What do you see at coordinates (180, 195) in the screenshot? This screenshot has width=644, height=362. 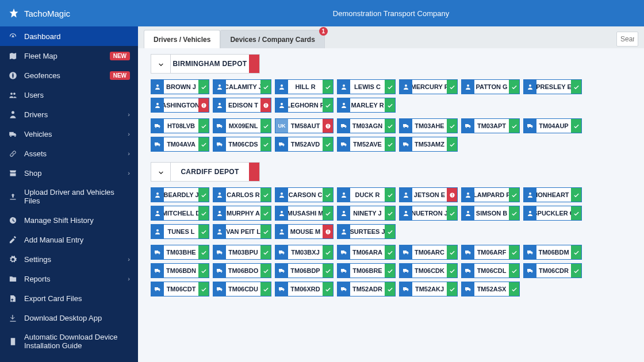 I see `driver-chip: BEARDLY J` at bounding box center [180, 195].